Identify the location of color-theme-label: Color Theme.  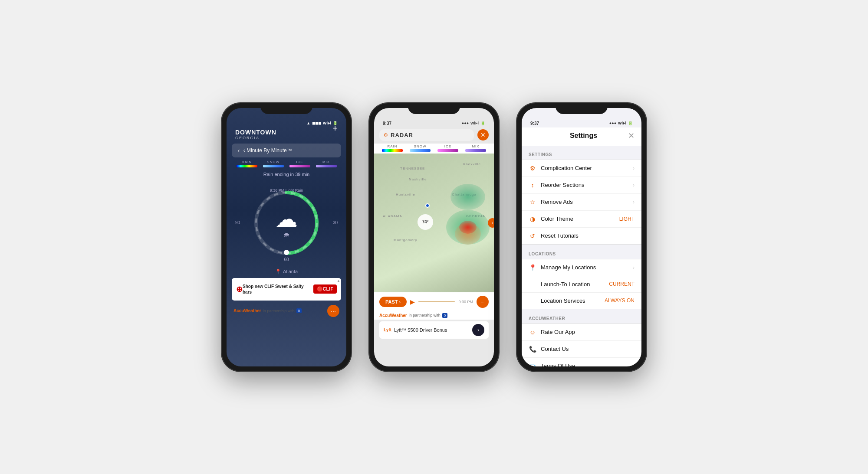
(578, 219).